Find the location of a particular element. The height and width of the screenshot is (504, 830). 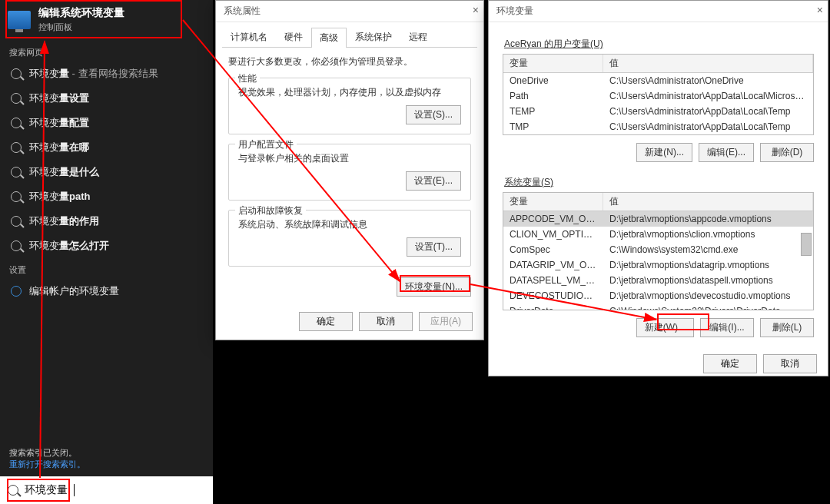

env-title: 环境变量 is located at coordinates (515, 11).